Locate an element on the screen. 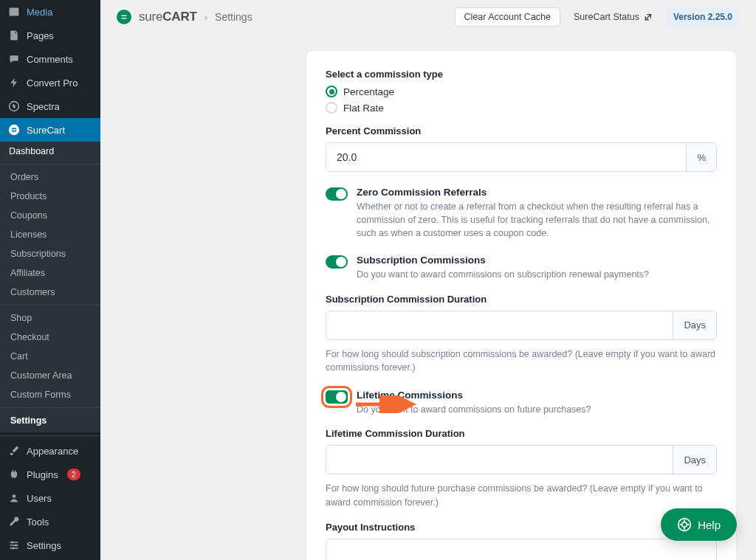 The image size is (756, 560). radio-unselected-icon is located at coordinates (331, 108).